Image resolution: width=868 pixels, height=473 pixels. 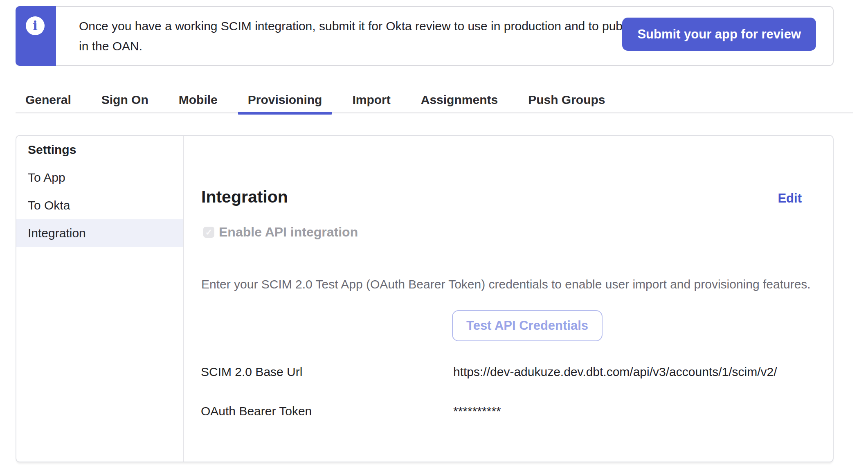 I want to click on settings-sidebar: Settings To App To Okta Integration, so click(x=100, y=299).